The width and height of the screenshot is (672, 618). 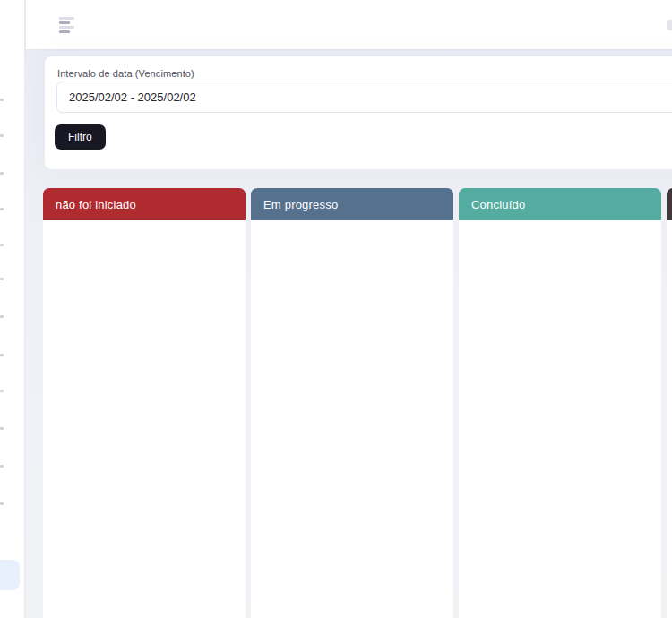 I want to click on column-title: não foi iniciado, so click(x=96, y=204).